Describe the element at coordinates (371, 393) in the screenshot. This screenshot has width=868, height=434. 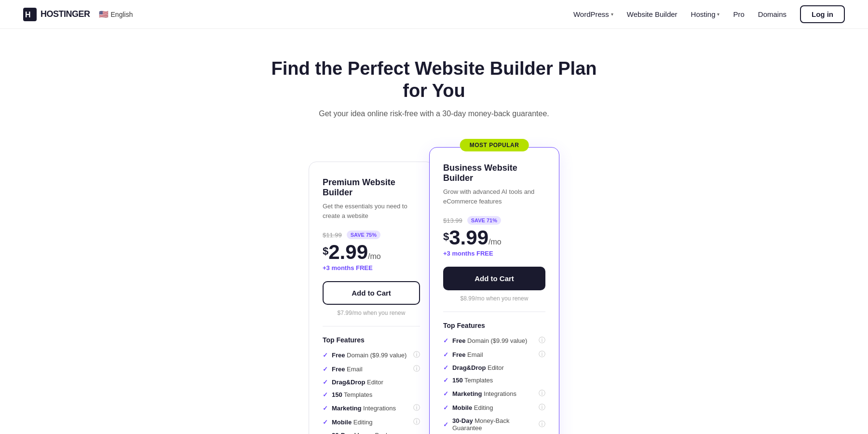
I see `feature-list-premium: ✓Free Domain ($9.99 value)ⓘ ✓Free Emailⓘ…` at that location.